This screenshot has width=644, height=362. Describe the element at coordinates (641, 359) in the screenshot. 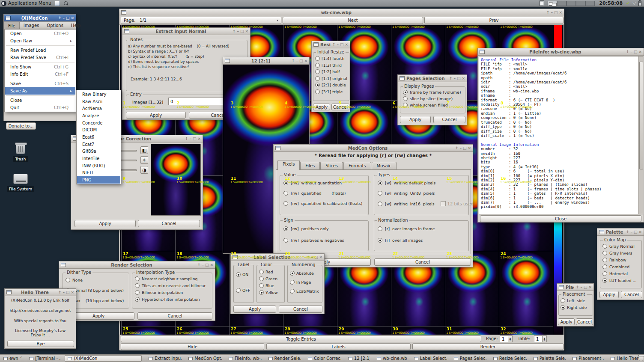

I see `taskbar-trash-icon` at that location.